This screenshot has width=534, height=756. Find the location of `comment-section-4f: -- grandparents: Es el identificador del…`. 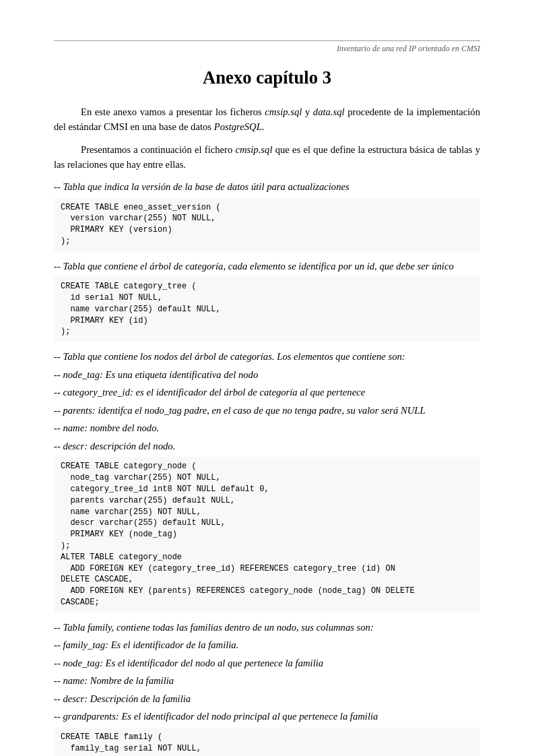

comment-section-4f: -- grandparents: Es el identificador del… is located at coordinates (267, 717).